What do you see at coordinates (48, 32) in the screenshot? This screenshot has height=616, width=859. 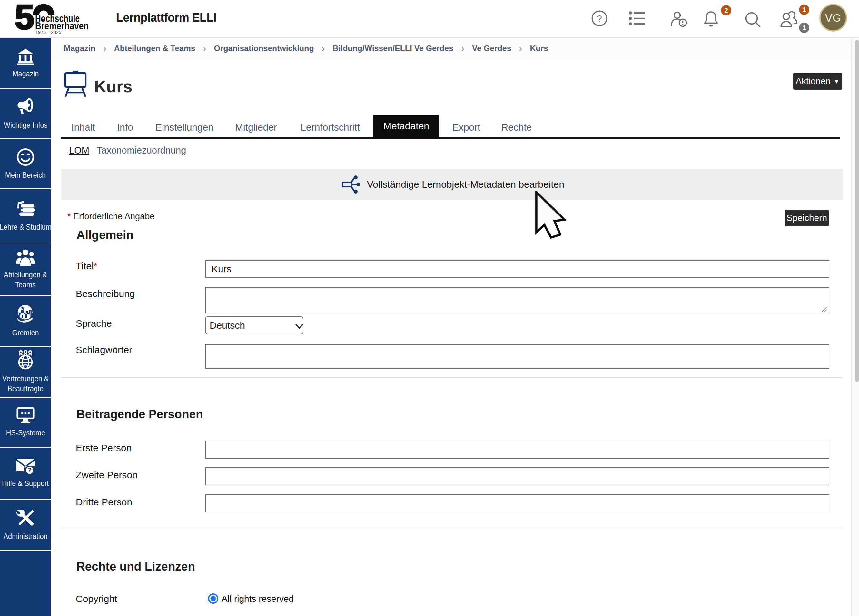 I see `svg-text: 1975 – 2025` at bounding box center [48, 32].